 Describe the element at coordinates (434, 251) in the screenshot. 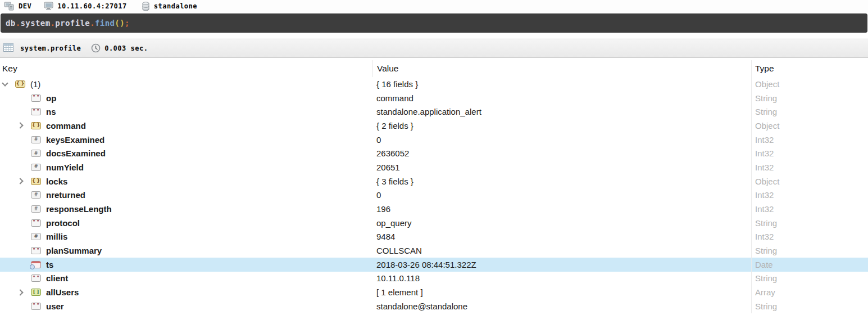

I see `table-row: planSummary COLLSCAN String` at that location.